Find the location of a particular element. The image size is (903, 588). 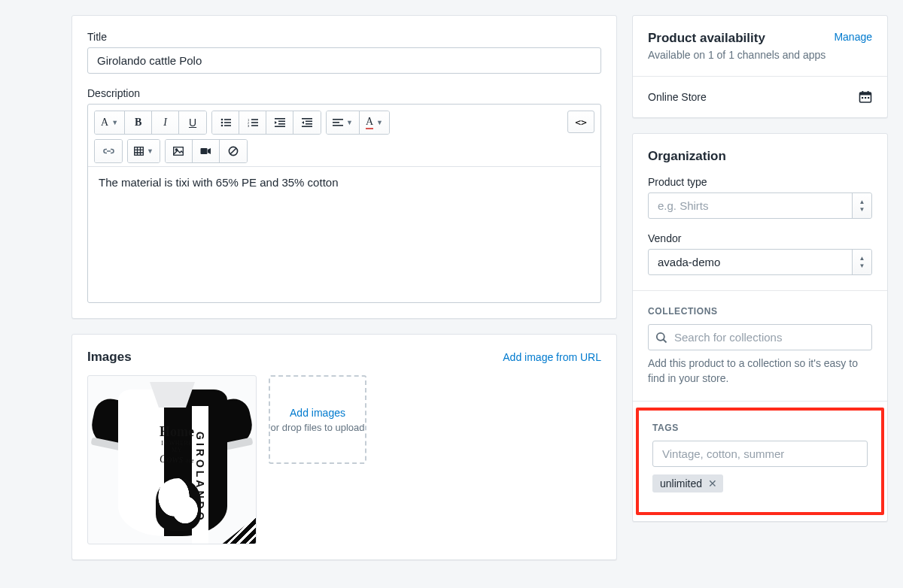

tags-input is located at coordinates (760, 454).